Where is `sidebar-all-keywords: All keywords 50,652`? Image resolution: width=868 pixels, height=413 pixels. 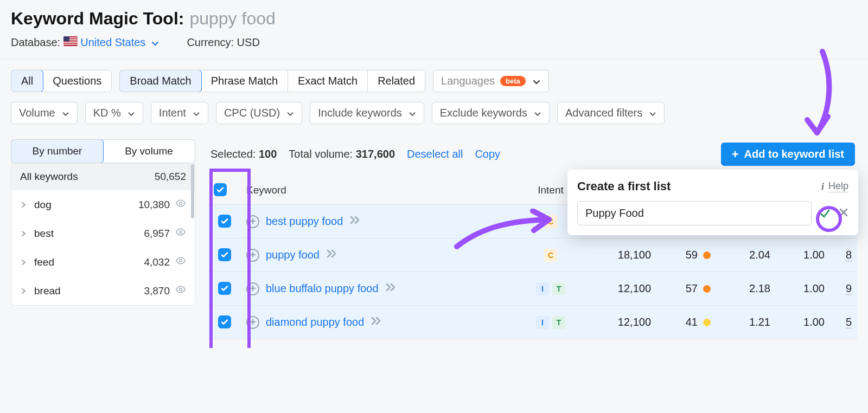 sidebar-all-keywords: All keywords 50,652 is located at coordinates (103, 177).